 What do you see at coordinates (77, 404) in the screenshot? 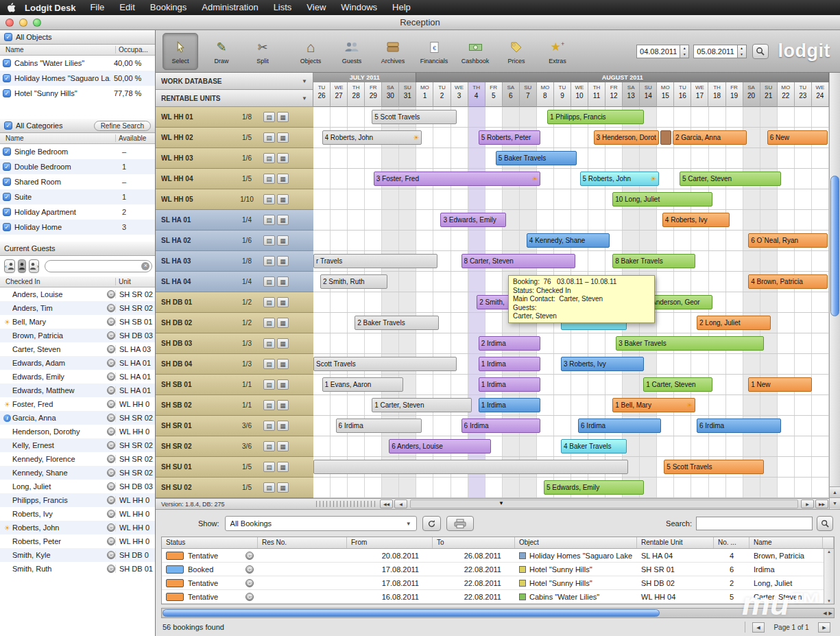
I see `checked-in-row: ☀Foster, FredWL HH 0` at bounding box center [77, 404].